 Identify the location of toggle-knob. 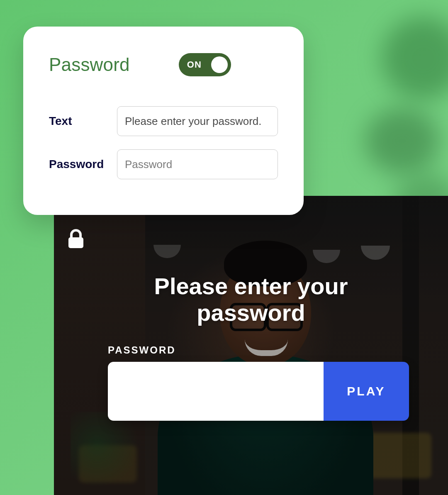
(219, 65).